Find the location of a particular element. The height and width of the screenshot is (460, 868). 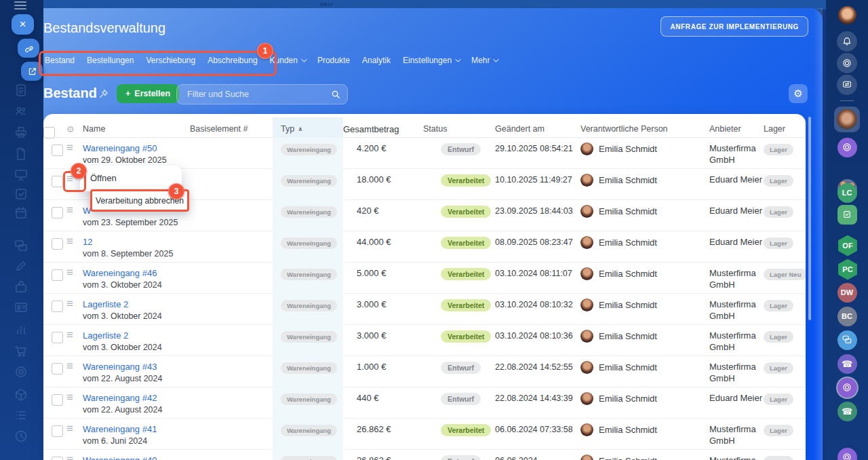

presentation-icon is located at coordinates (21, 175).